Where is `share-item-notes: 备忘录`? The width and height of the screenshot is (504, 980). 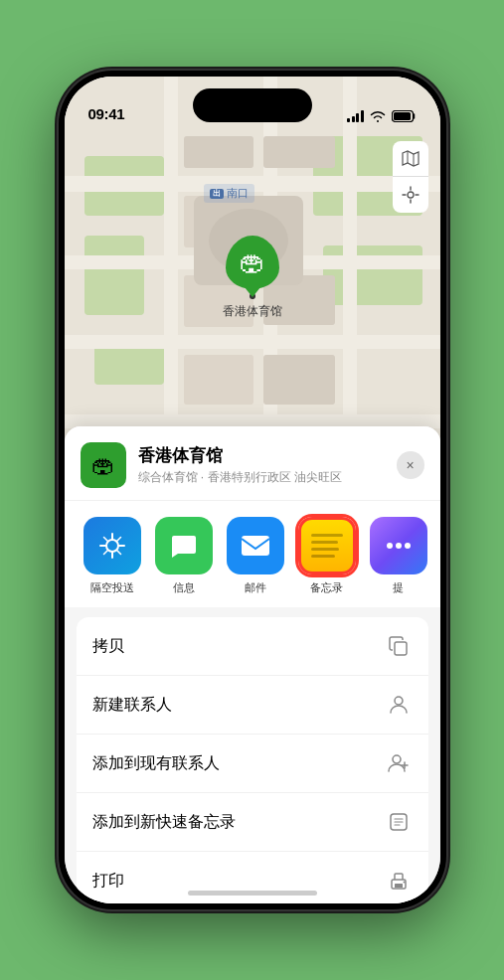 share-item-notes: 备忘录 is located at coordinates (327, 557).